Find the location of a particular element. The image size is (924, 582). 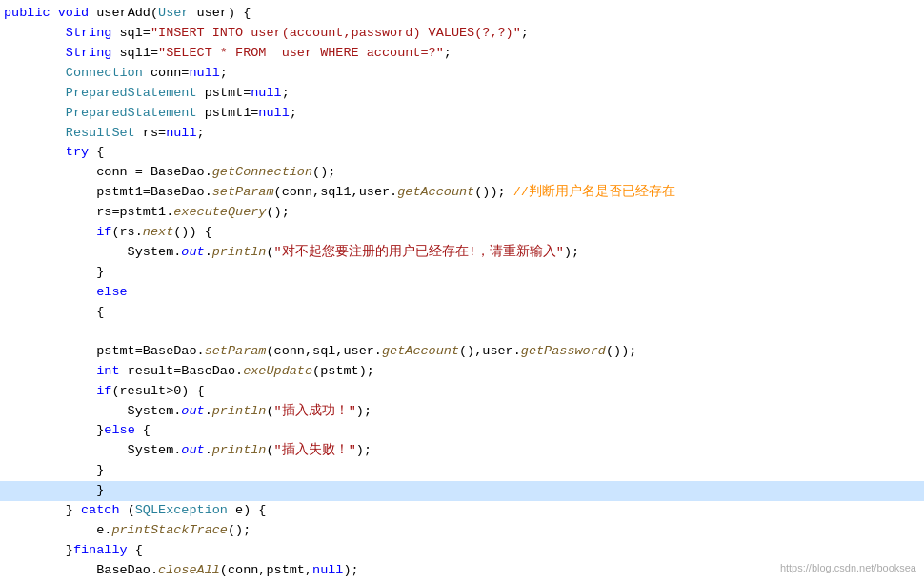

code-line: String sql1="SELECT * FROM user WHERE ac… is located at coordinates (462, 53).